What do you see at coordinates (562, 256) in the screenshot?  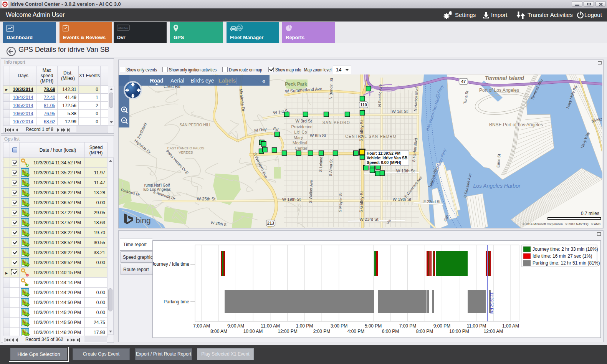 I see `svg-text: Idle time: 16 min 27 sec (1%)` at bounding box center [562, 256].